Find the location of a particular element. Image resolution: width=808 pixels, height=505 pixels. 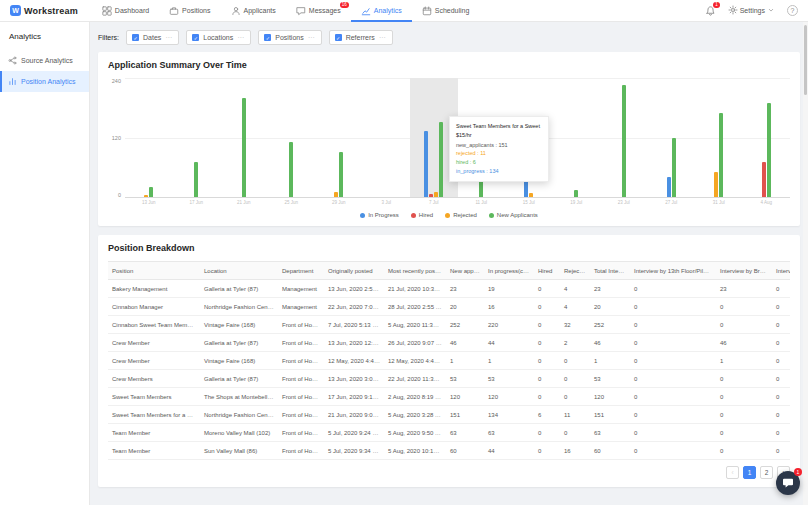

table-cell: 5 Aug, 2020 11:36 AM is located at coordinates (415, 325).